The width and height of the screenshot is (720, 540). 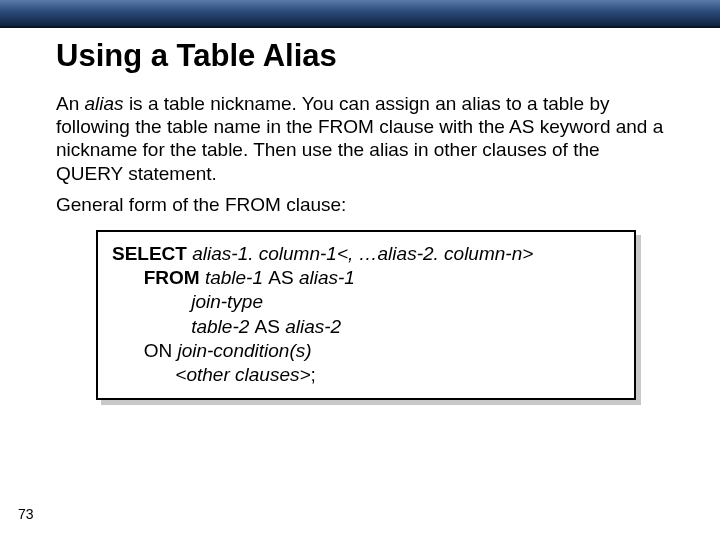 I want to click on kw-from: FROM, so click(x=172, y=278).